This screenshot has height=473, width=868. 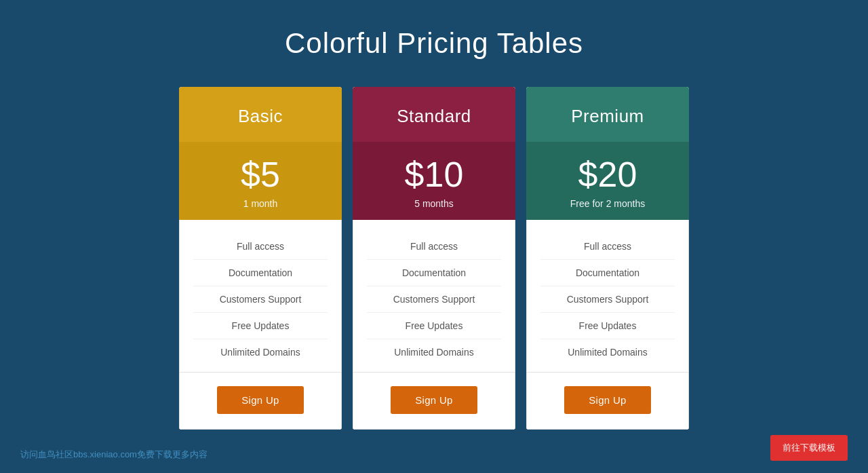 I want to click on feature-basic-1: Full access, so click(x=260, y=247).